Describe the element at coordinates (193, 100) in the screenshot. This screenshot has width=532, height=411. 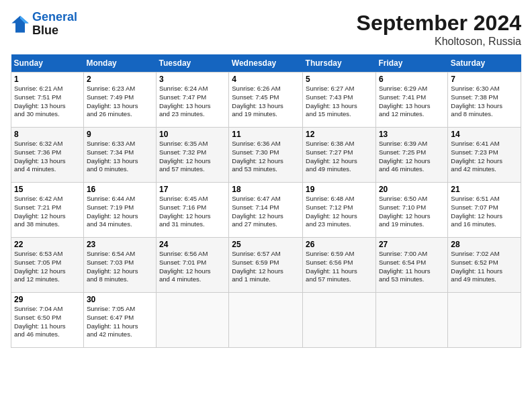
I see `calendar-cell: 3Sunrise: 6:24 AMSunset: 7:47 PMDaylight…` at that location.